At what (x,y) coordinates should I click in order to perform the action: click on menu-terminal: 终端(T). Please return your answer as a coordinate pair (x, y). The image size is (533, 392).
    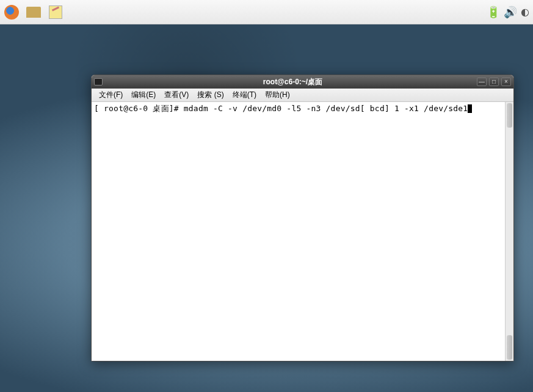
    Looking at the image, I should click on (244, 95).